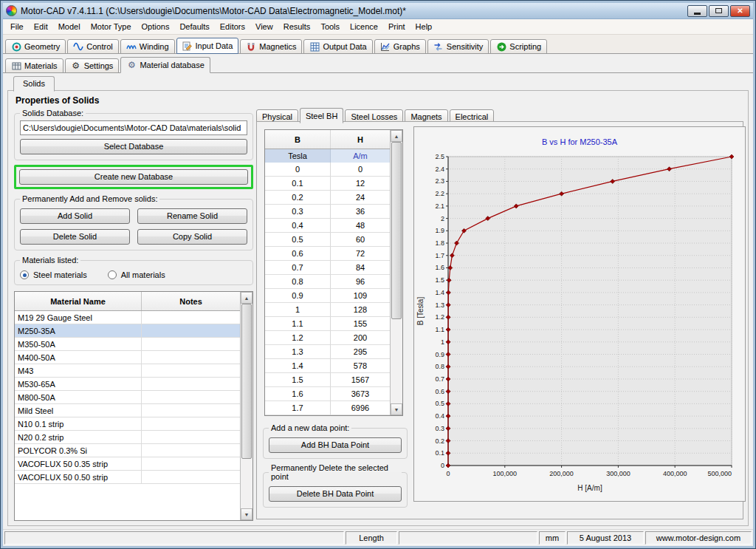 This screenshot has width=756, height=549. I want to click on tab-settings: ⚙Settings, so click(92, 66).